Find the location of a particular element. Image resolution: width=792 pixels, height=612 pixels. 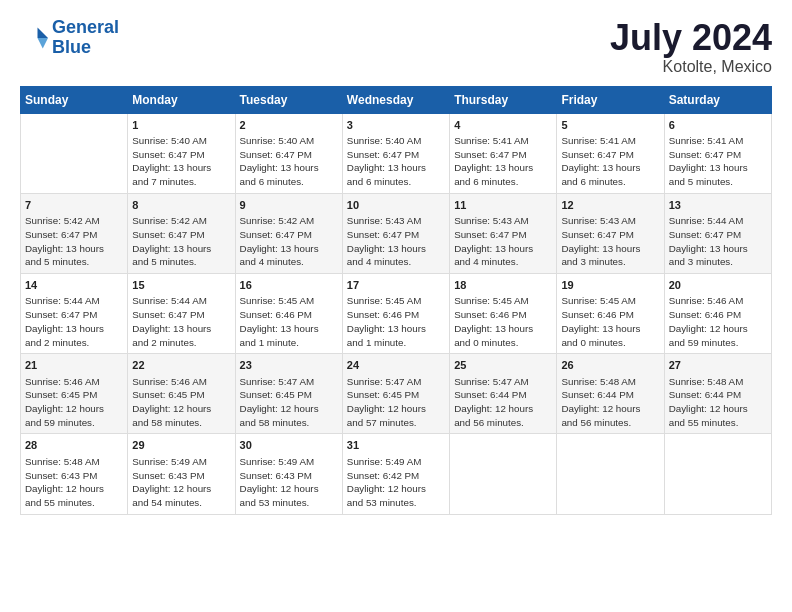

calendar-cell: 12Sunrise: 5:43 AM Sunset: 6:47 PM Dayli… is located at coordinates (610, 233).